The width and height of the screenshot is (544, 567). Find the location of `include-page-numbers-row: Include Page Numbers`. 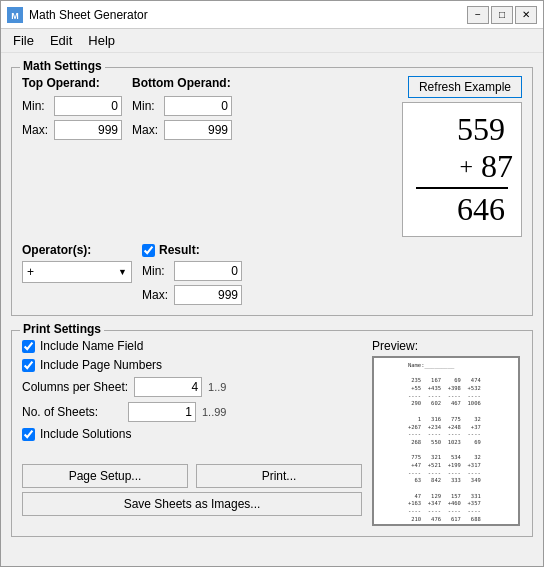

include-page-numbers-row: Include Page Numbers is located at coordinates (192, 365).